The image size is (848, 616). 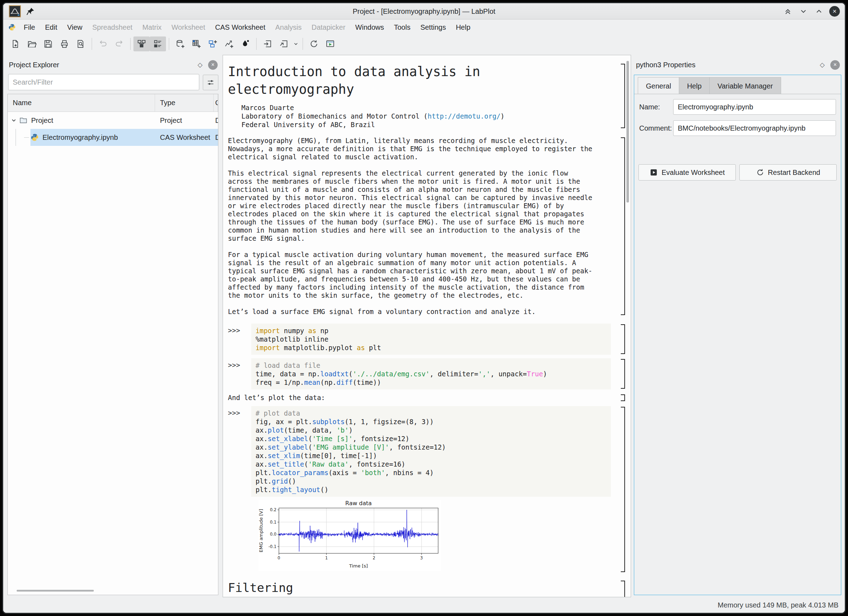 I want to click on tree-row-electromyography-ipynb: Electromyography.ipynbCAS WorksheetD, so click(x=113, y=138).